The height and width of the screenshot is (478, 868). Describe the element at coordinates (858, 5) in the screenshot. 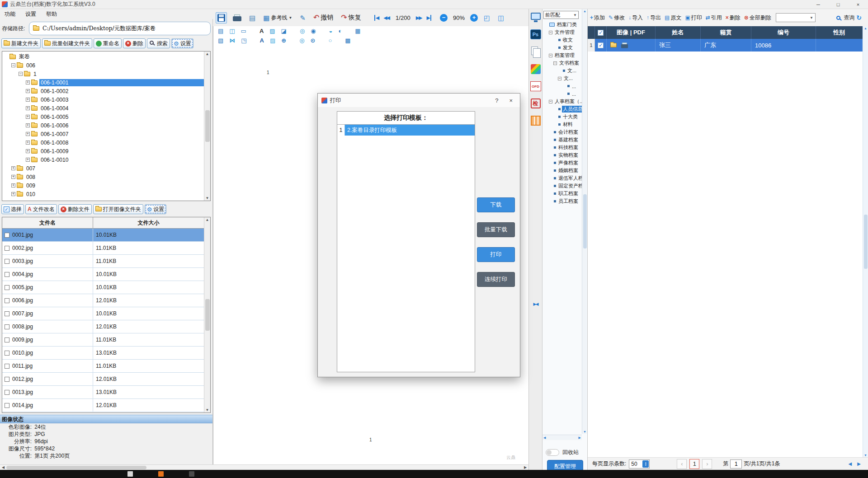

I see `close-button: ×` at that location.